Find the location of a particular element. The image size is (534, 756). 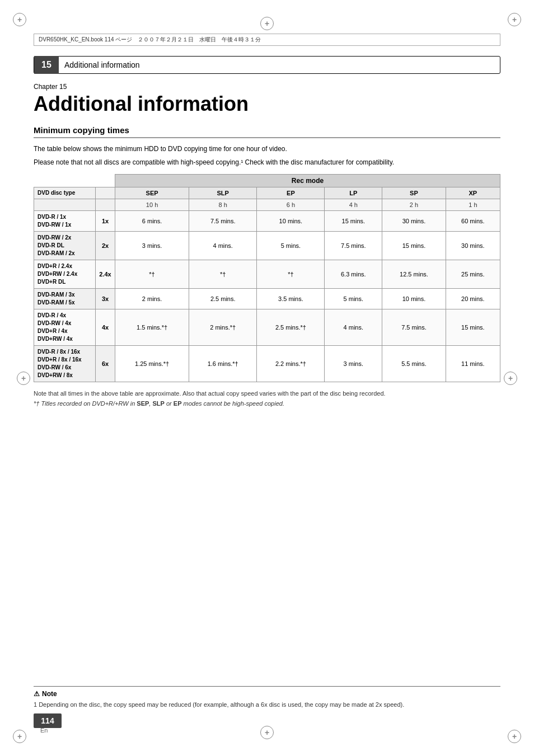

bottom-center-mark is located at coordinates (267, 732).